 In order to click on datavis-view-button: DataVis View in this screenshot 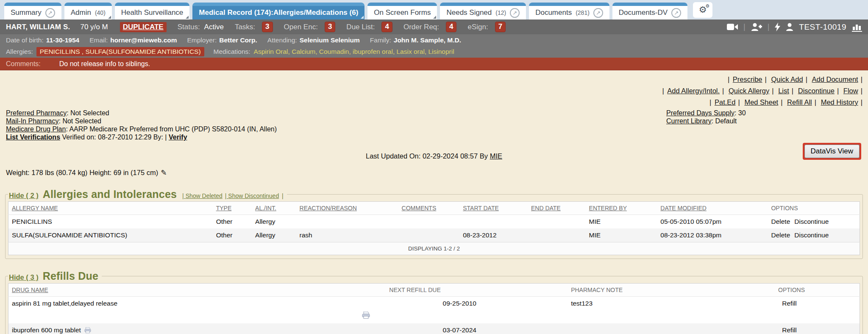, I will do `click(832, 151)`.